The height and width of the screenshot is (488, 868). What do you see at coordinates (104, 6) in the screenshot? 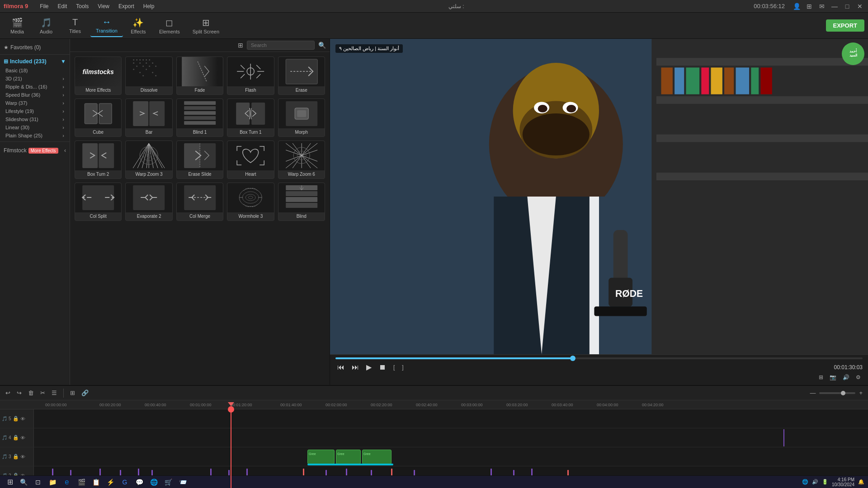
I see `menu-view: View` at bounding box center [104, 6].